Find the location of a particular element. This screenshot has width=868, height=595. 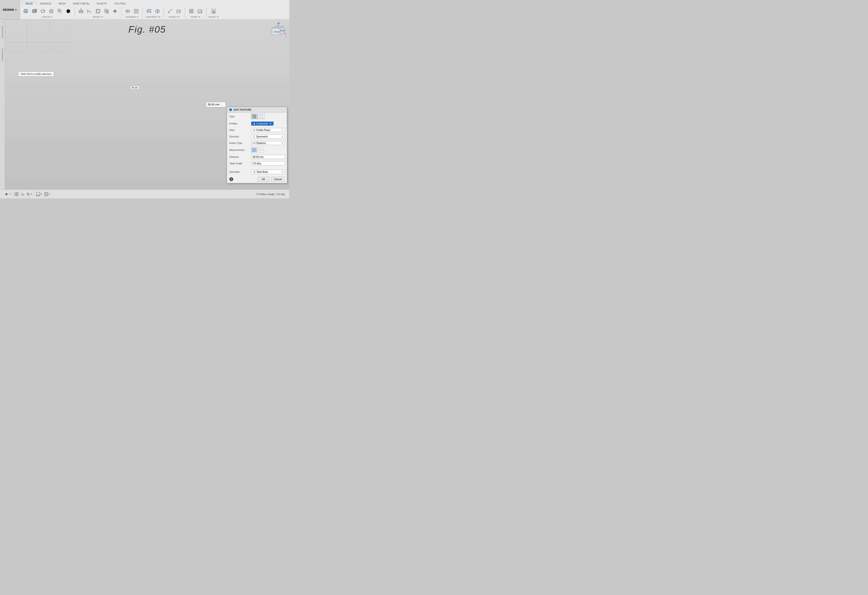

offset-plane-icon is located at coordinates (149, 11).